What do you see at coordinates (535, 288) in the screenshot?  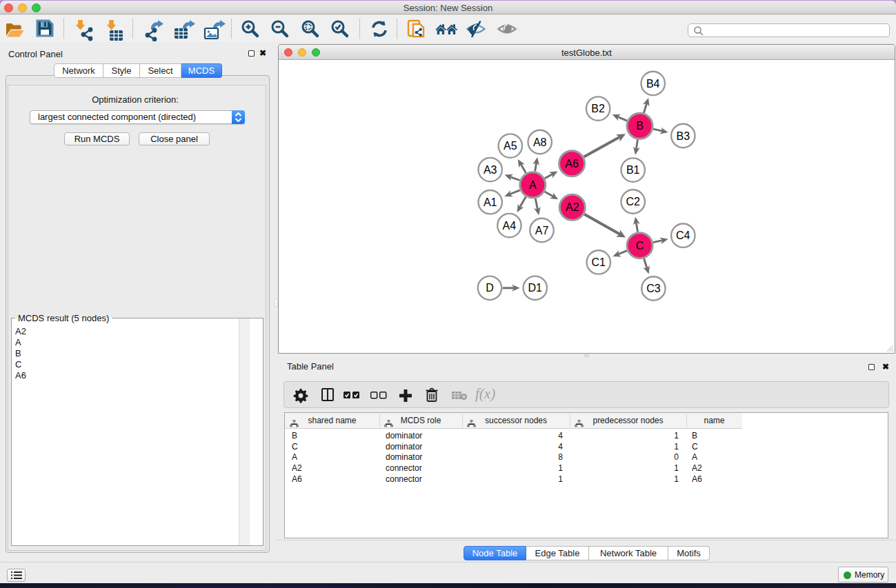 I see `svg-text: D1` at bounding box center [535, 288].